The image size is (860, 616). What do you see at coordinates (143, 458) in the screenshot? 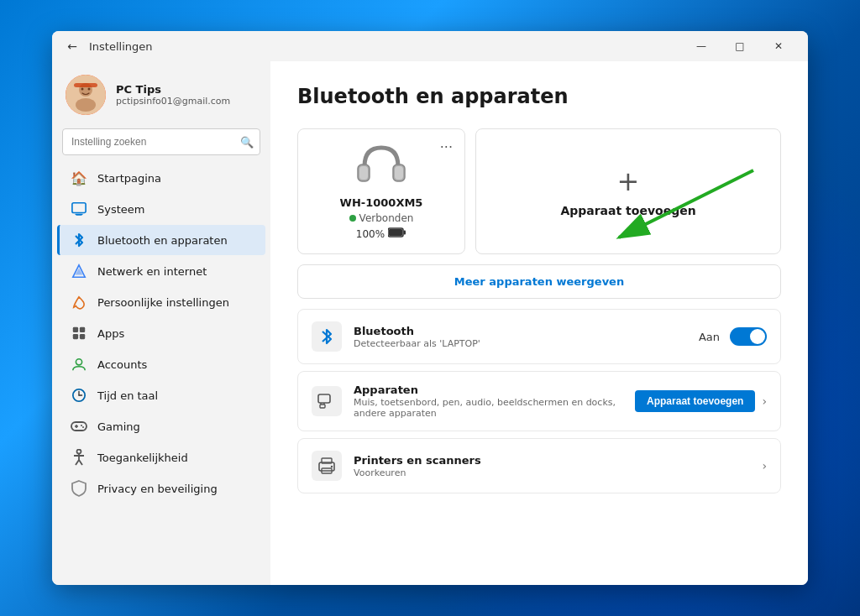
I see `sidebar-item-label: Toegankelijkheid` at bounding box center [143, 458].